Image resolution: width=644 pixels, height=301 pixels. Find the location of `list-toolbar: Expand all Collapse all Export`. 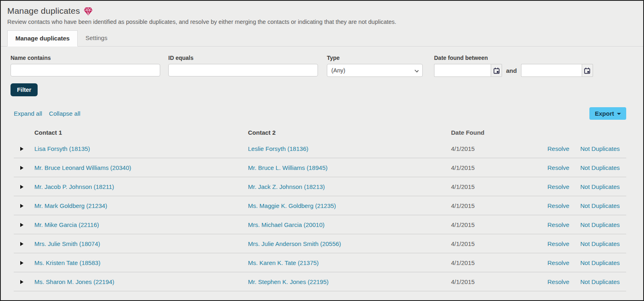

list-toolbar: Expand all Collapse all Export is located at coordinates (320, 113).